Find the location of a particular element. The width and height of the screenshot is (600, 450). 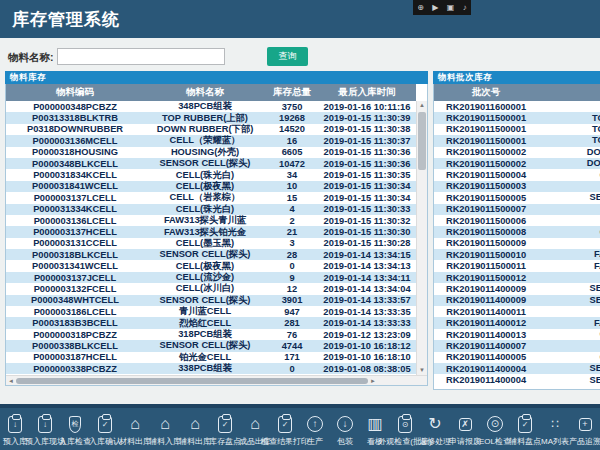

dots-icon: ∷ is located at coordinates (555, 424).